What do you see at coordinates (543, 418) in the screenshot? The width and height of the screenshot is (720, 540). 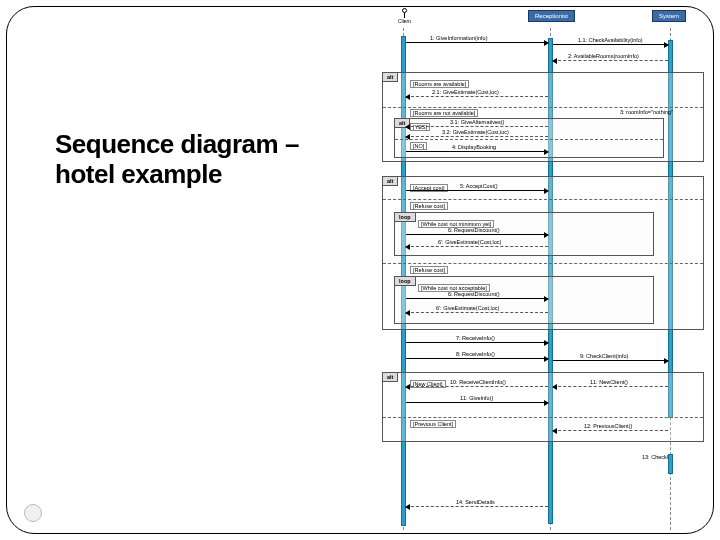 I see `alt4-divider` at bounding box center [543, 418].